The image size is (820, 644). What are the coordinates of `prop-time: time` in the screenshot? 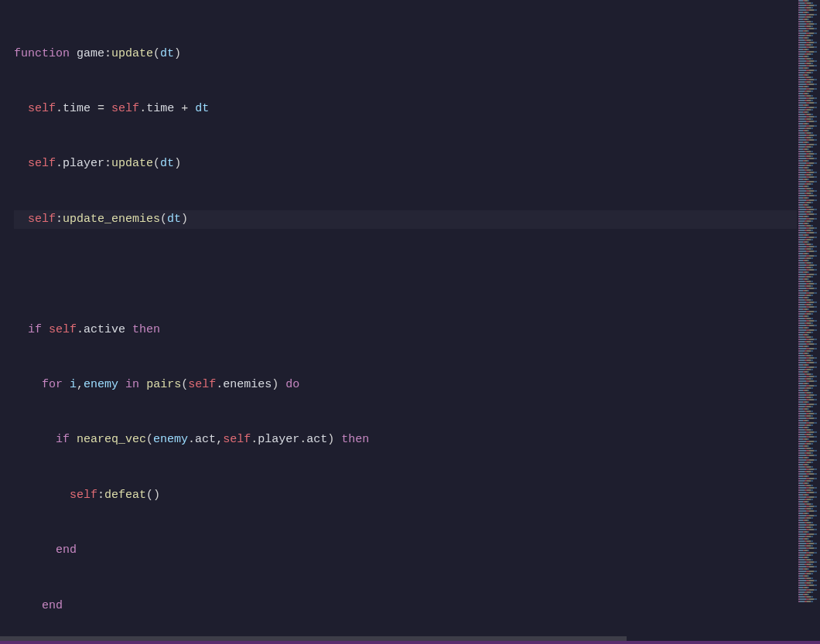 It's located at (77, 108).